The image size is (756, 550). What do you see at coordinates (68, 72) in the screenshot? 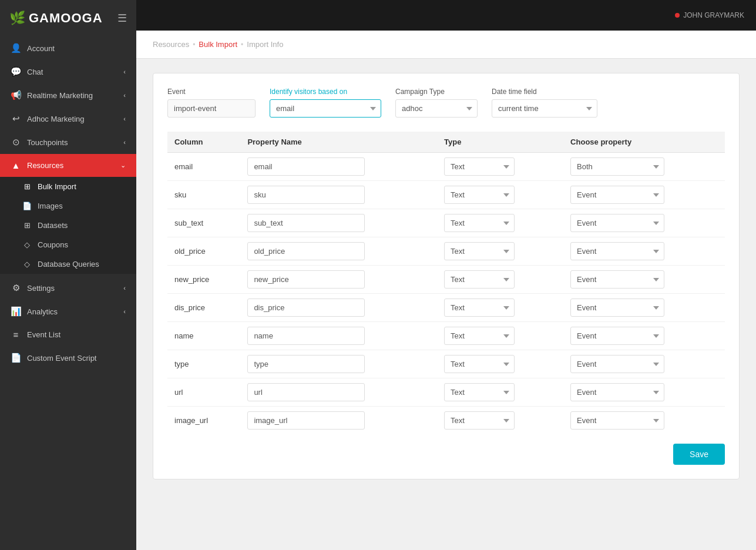
I see `sidebar-item-chat: 💬 Chat ‹` at bounding box center [68, 72].